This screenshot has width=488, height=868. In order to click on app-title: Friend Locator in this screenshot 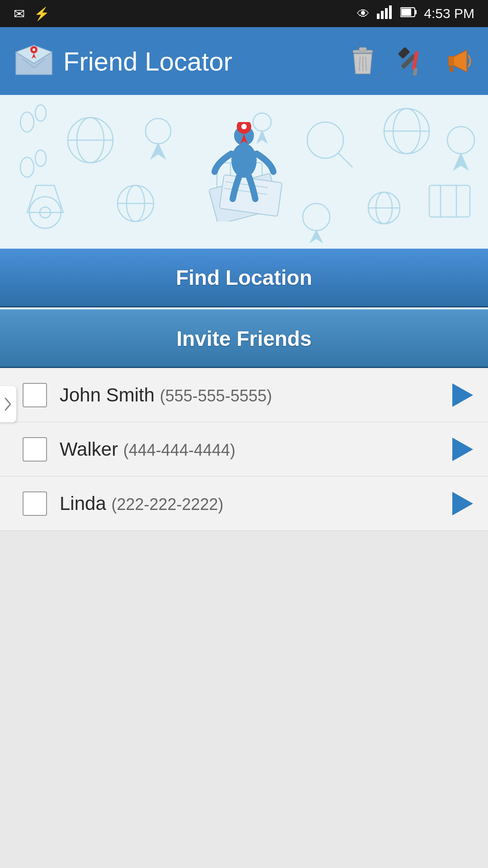, I will do `click(201, 61)`.